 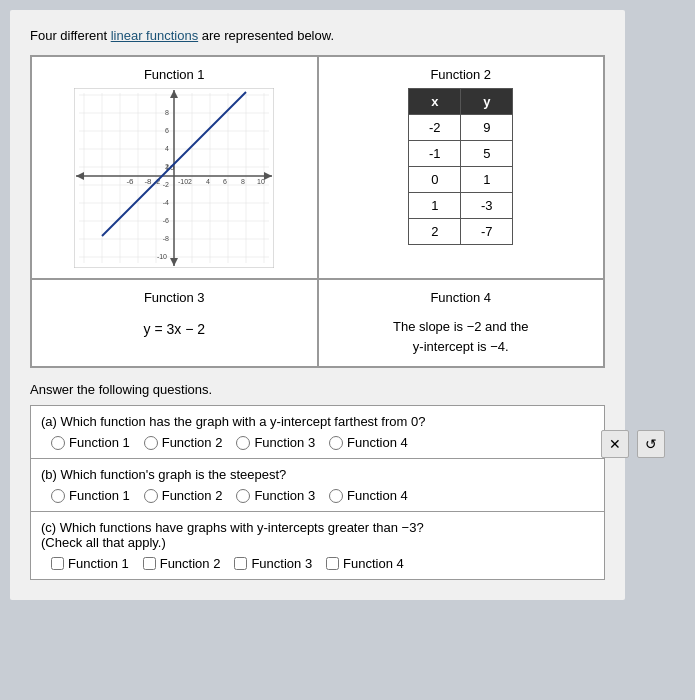 What do you see at coordinates (460, 166) in the screenshot?
I see `function-2-table: x y -29-15011-32-7` at bounding box center [460, 166].